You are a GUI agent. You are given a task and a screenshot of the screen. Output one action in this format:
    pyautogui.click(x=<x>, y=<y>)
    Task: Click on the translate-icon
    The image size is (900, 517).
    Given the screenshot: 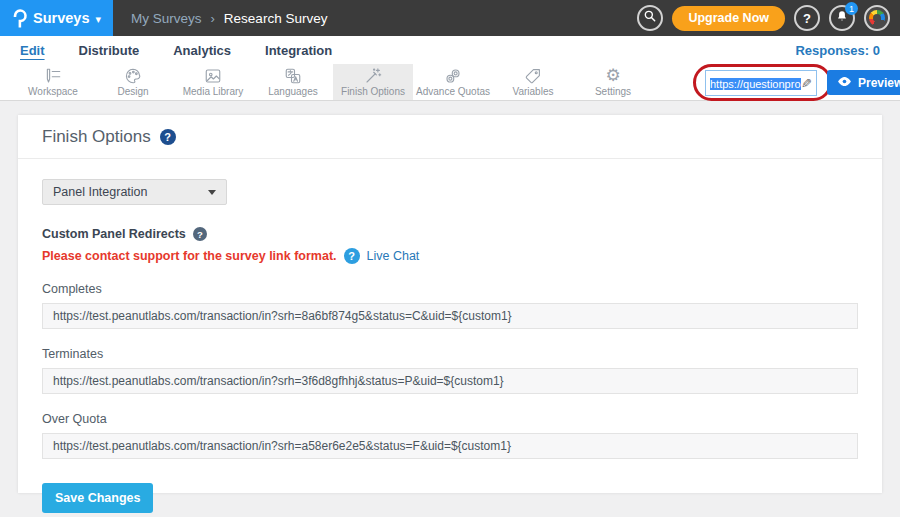 What is the action you would take?
    pyautogui.click(x=293, y=76)
    